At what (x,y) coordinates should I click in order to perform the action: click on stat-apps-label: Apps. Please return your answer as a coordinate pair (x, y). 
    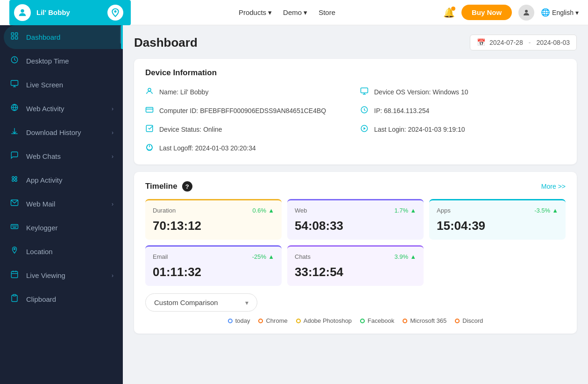
    Looking at the image, I should click on (444, 210).